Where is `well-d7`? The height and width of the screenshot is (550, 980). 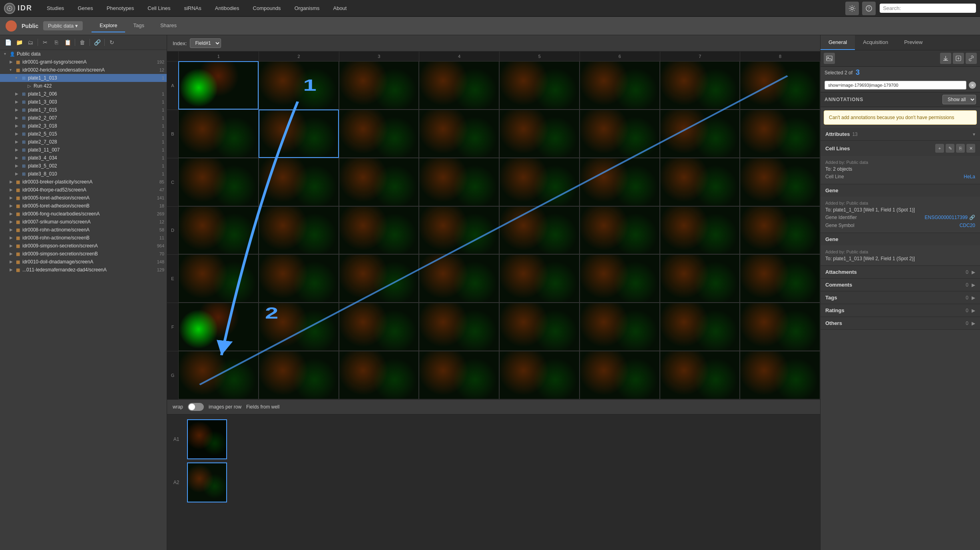
well-d7 is located at coordinates (700, 230).